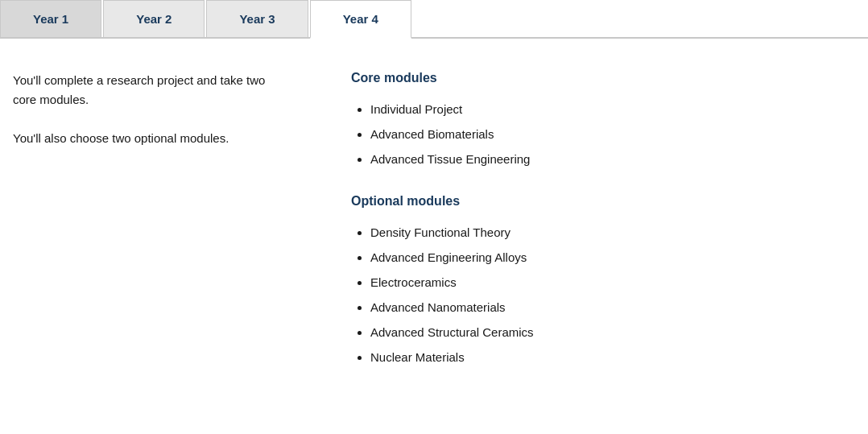 The width and height of the screenshot is (868, 434). Describe the element at coordinates (150, 90) in the screenshot. I see `description-paragraph1: You'll complete a research project and t…` at that location.